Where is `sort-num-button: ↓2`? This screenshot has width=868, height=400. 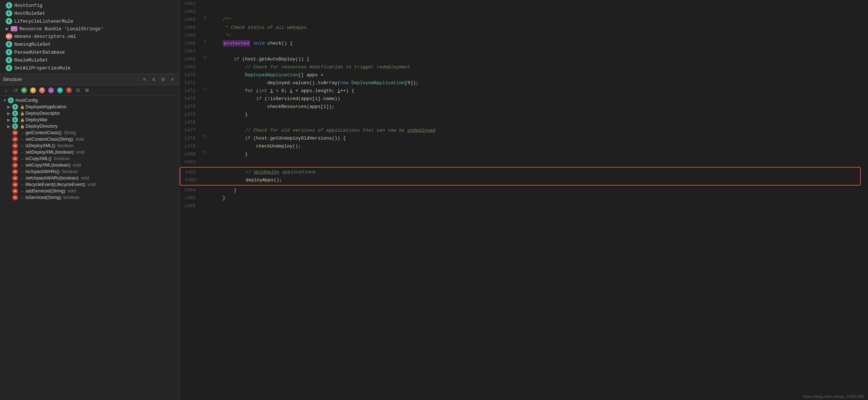 sort-num-button: ↓2 is located at coordinates (15, 90).